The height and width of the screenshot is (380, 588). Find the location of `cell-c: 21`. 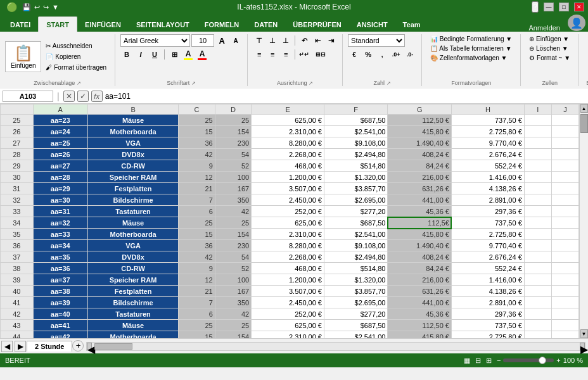

cell-c: 21 is located at coordinates (196, 189).